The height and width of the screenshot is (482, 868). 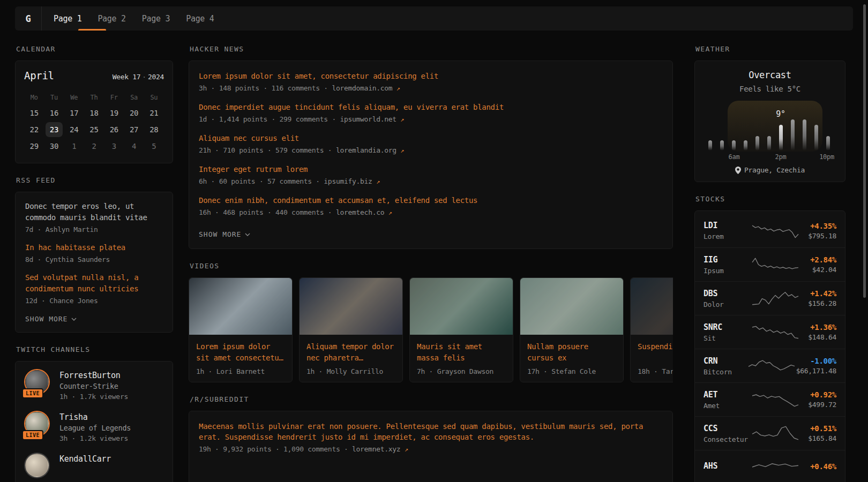 I want to click on stock-row: IIG Ipsum +2.84% $42.04, so click(x=770, y=265).